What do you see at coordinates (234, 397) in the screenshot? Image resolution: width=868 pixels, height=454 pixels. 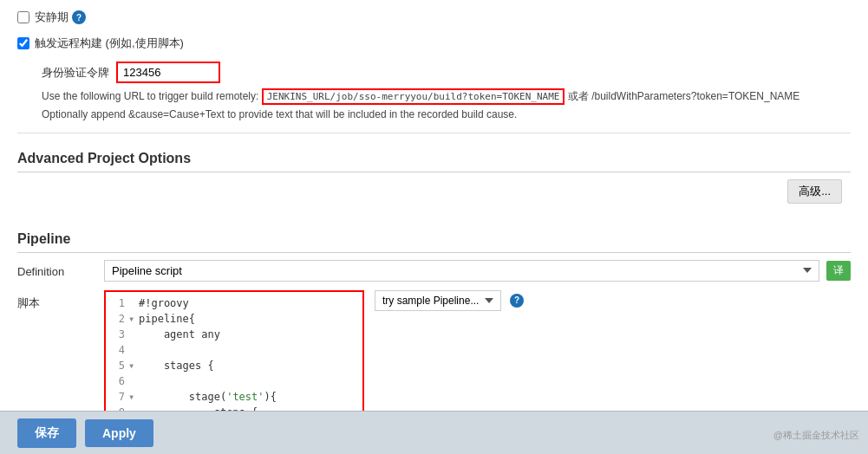 I see `code-line-7: 7 ▾ stage('test'){` at bounding box center [234, 397].